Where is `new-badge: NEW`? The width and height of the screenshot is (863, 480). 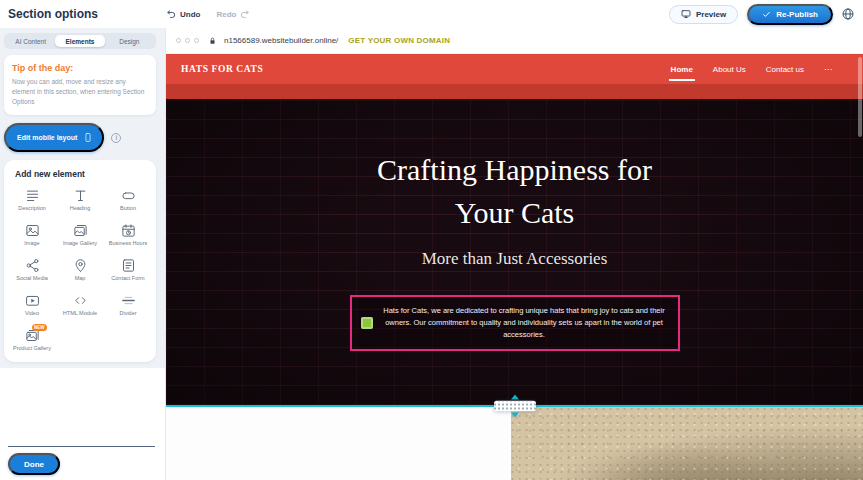 new-badge: NEW is located at coordinates (40, 328).